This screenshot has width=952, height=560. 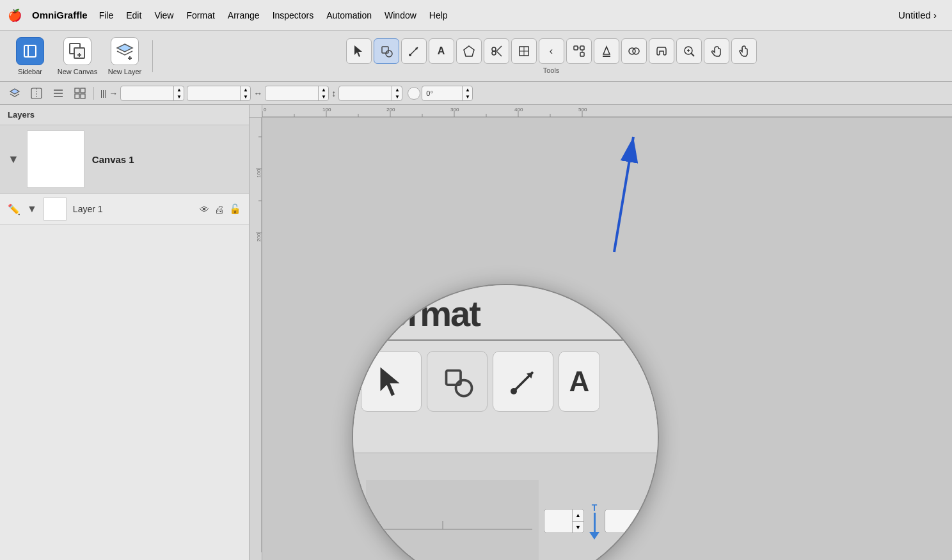 I want to click on touchpad-tool-button, so click(x=744, y=51).